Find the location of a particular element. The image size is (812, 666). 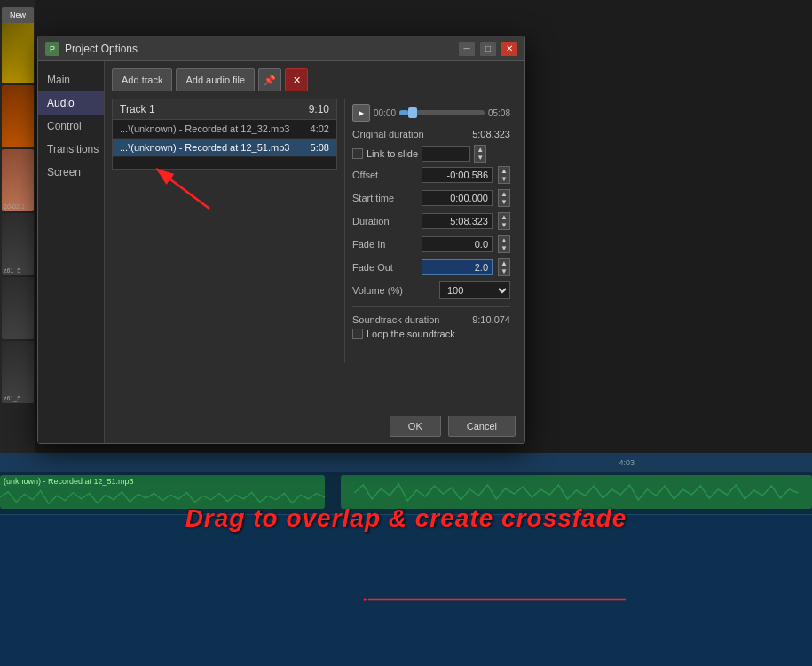

progress-bar is located at coordinates (442, 113).